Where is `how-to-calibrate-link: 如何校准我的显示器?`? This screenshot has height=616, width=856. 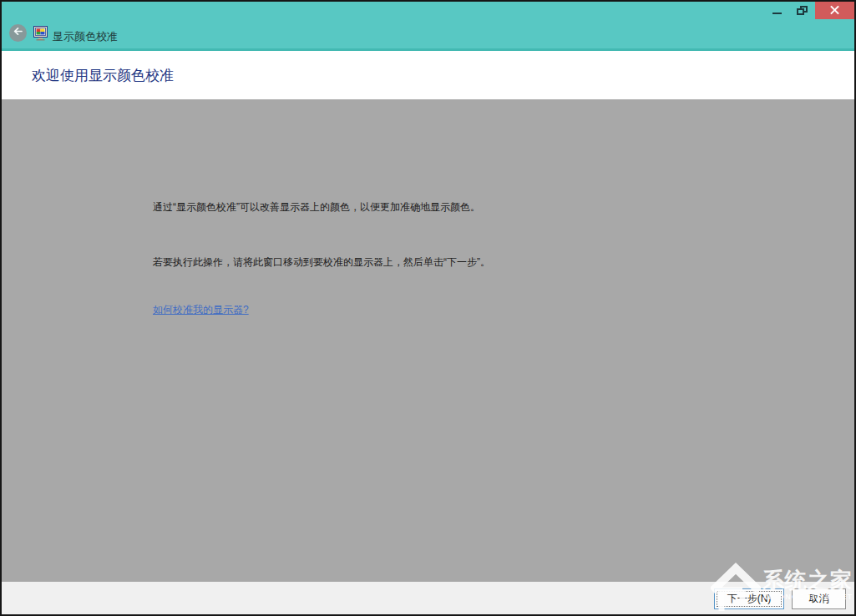
how-to-calibrate-link: 如何校准我的显示器? is located at coordinates (200, 311).